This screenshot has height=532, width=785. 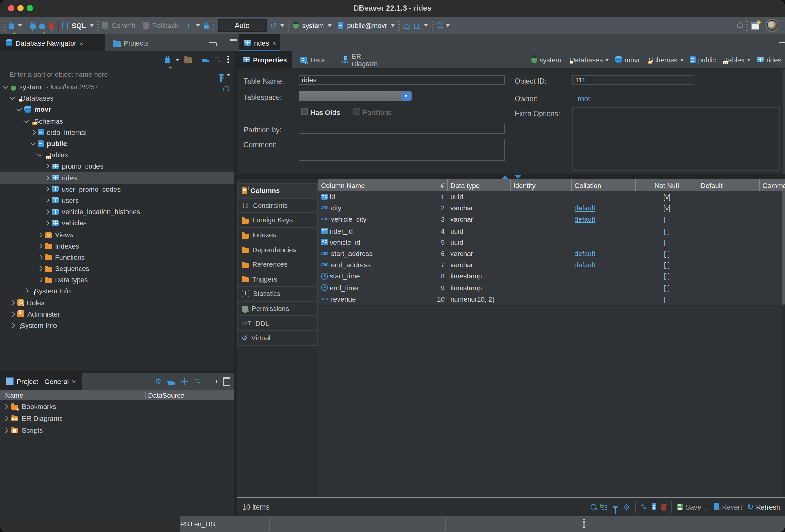 I want to click on grid-column-header-collation: Collation, so click(x=604, y=185).